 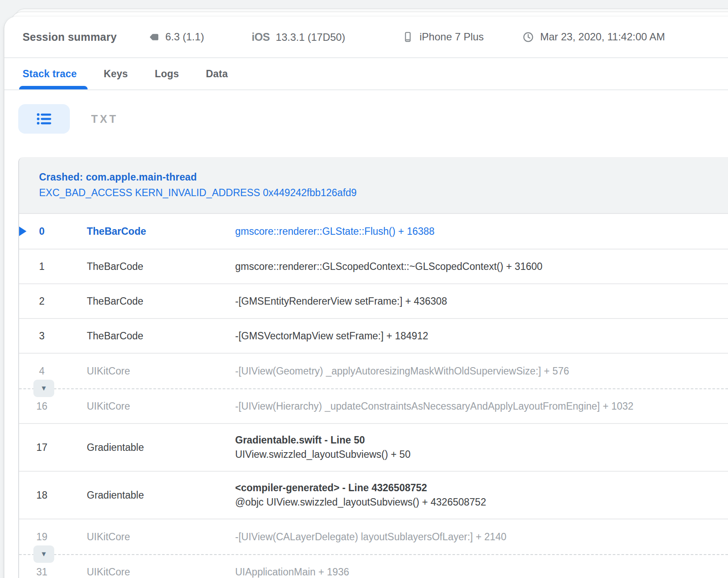 I want to click on session-header: Session summary 6.3 (1.1) iOS 13.3.1 (17…, so click(x=366, y=37).